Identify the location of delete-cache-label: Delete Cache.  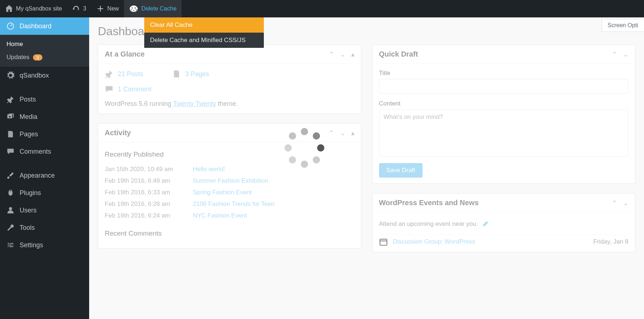
(159, 9).